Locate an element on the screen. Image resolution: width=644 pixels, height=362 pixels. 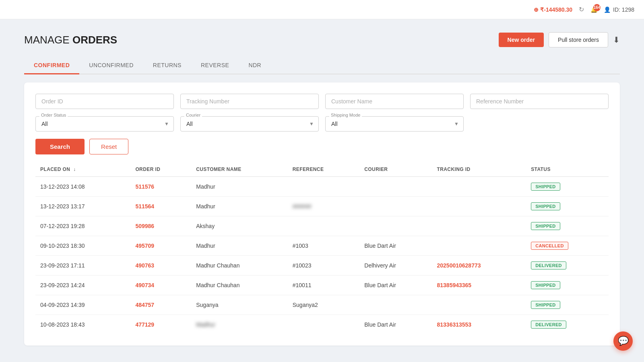
placed-on-cell: 07-12-2023 19:28 is located at coordinates (83, 226).